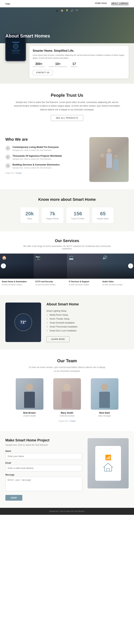 The height and width of the screenshot is (644, 134). What do you see at coordinates (58, 339) in the screenshot?
I see `learn-more-button: LEARN MORE` at bounding box center [58, 339].